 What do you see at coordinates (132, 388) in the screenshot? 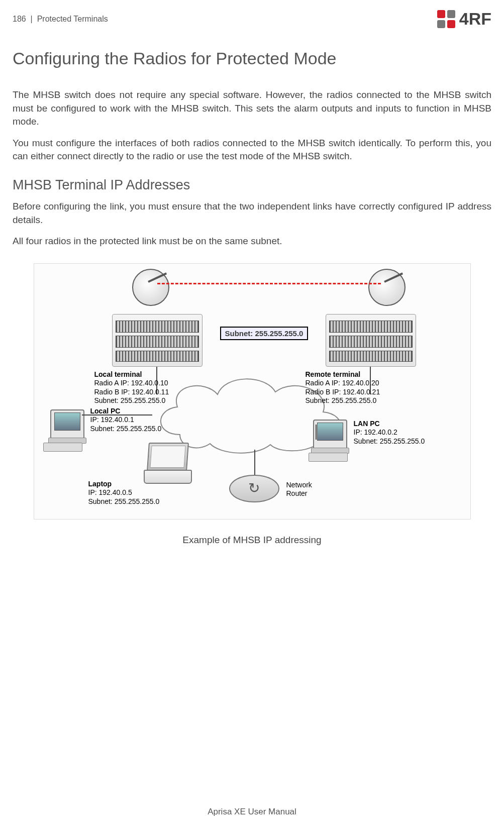
I see `local-terminal-label: Local terminal Radio A IP: 192.40.0.10 R…` at bounding box center [132, 388].